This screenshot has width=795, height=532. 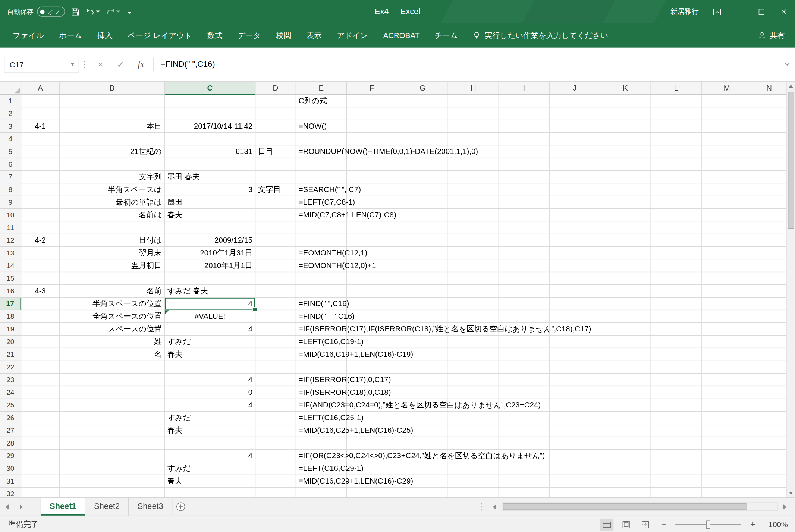 What do you see at coordinates (727, 393) in the screenshot?
I see `cell-M24` at bounding box center [727, 393].